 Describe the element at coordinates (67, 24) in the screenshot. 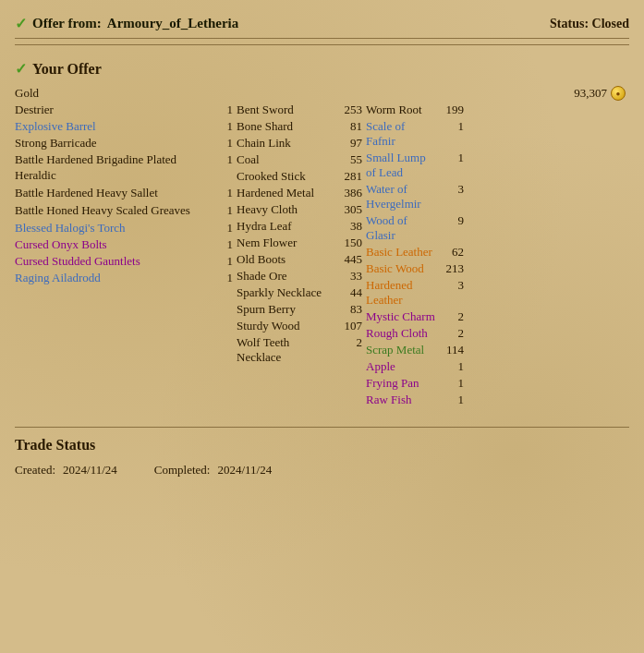

I see `offer-from-label: Offer from:` at that location.